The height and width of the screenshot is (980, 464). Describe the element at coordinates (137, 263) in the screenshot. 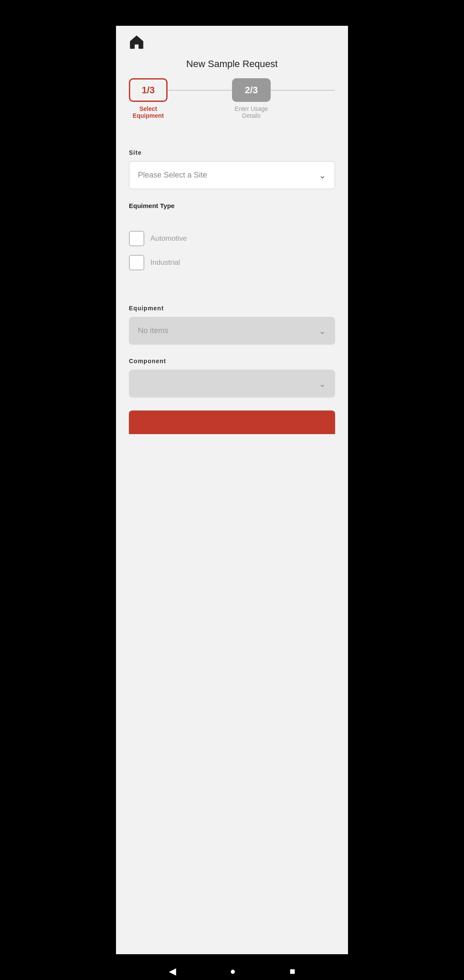

I see `industrial-checkbox` at that location.